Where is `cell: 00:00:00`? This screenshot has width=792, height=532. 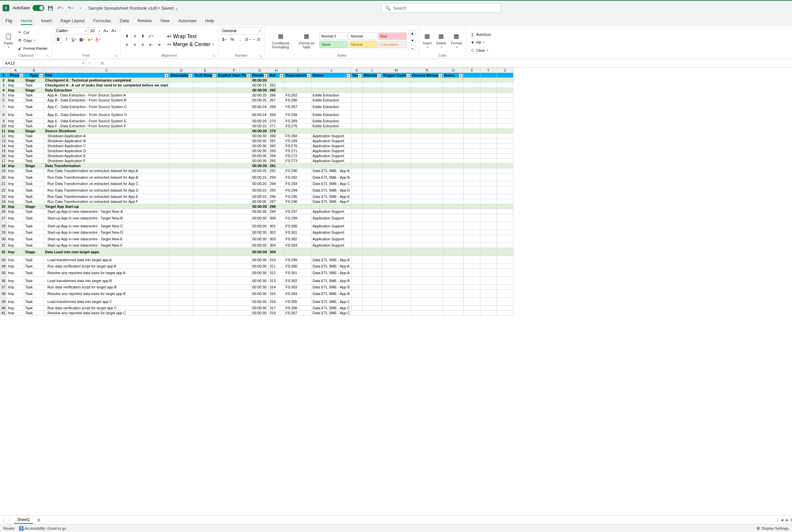 cell: 00:00:00 is located at coordinates (260, 166).